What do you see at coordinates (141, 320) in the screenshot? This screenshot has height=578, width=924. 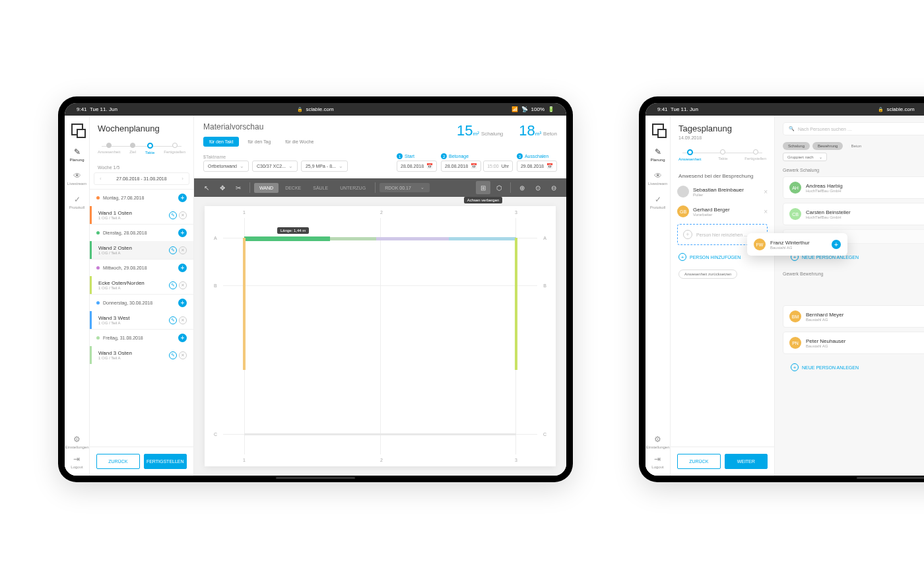 I see `takt-item: Wand 3 West1 OG / Teil A✎✕` at bounding box center [141, 320].